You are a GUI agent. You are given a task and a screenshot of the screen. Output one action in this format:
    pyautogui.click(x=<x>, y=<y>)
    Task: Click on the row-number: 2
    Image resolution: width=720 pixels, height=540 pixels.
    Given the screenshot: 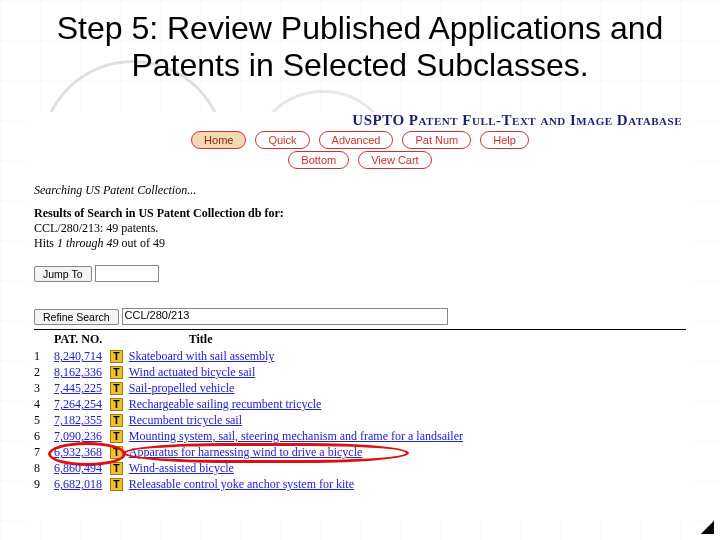 What is the action you would take?
    pyautogui.click(x=44, y=373)
    